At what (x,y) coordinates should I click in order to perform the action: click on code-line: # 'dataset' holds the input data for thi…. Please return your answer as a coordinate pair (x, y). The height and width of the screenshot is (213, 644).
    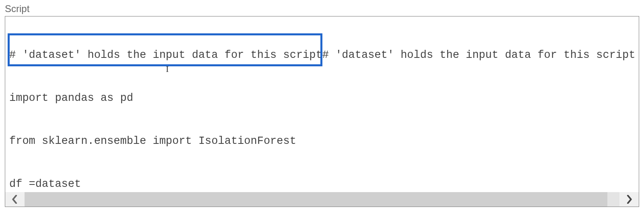
    Looking at the image, I should click on (322, 55).